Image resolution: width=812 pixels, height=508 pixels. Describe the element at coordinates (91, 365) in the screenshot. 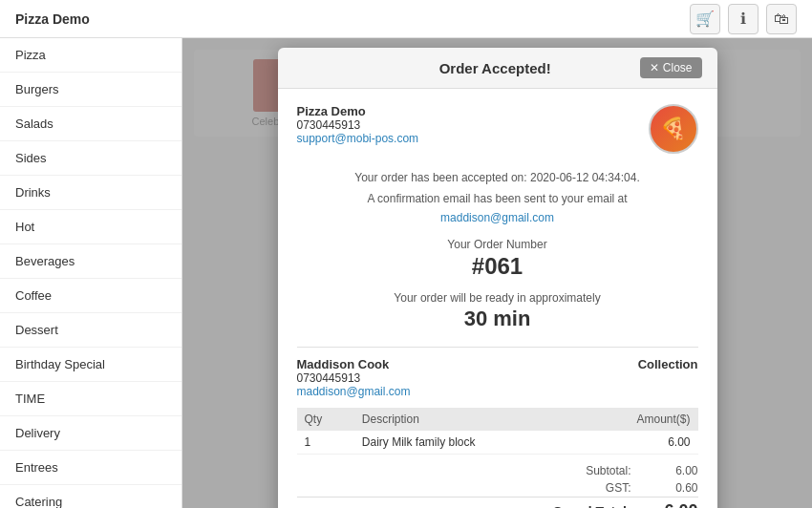

I see `sidebar-item-birthday-special: Birthday Special` at that location.